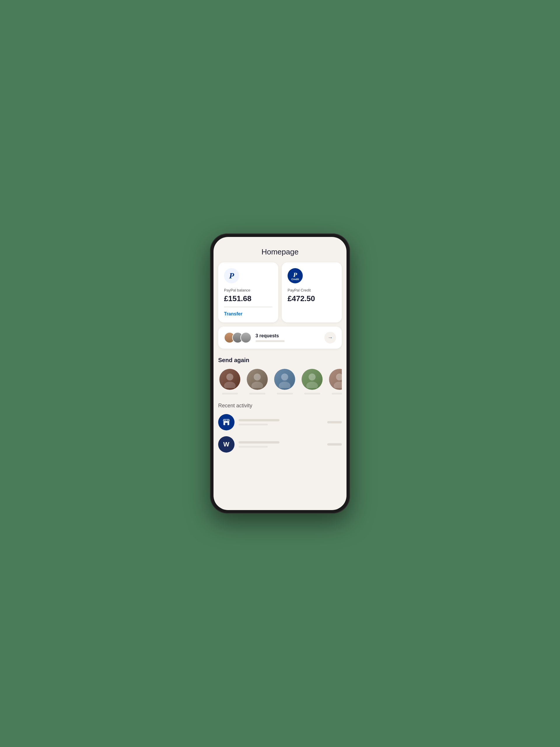 Image resolution: width=560 pixels, height=747 pixels. What do you see at coordinates (280, 338) in the screenshot?
I see `requests-card: 3 requests →` at bounding box center [280, 338].